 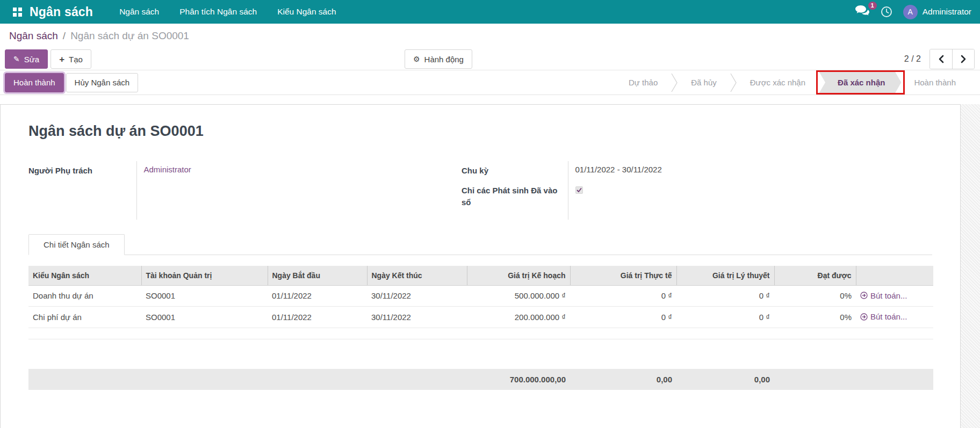 What do you see at coordinates (438, 59) in the screenshot?
I see `action-button: ⚙ Hành động` at bounding box center [438, 59].